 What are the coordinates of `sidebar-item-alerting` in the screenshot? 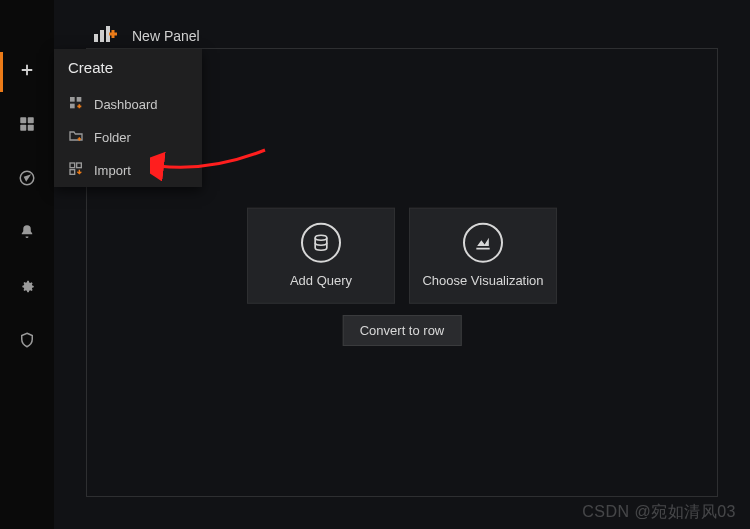 It's located at (27, 234).